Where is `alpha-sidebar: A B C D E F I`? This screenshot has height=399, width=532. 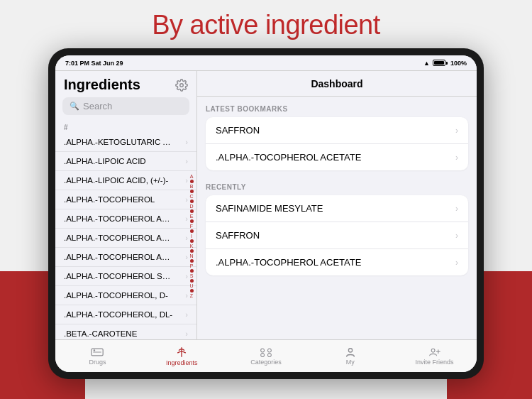 alpha-sidebar: A B C D E F I is located at coordinates (192, 236).